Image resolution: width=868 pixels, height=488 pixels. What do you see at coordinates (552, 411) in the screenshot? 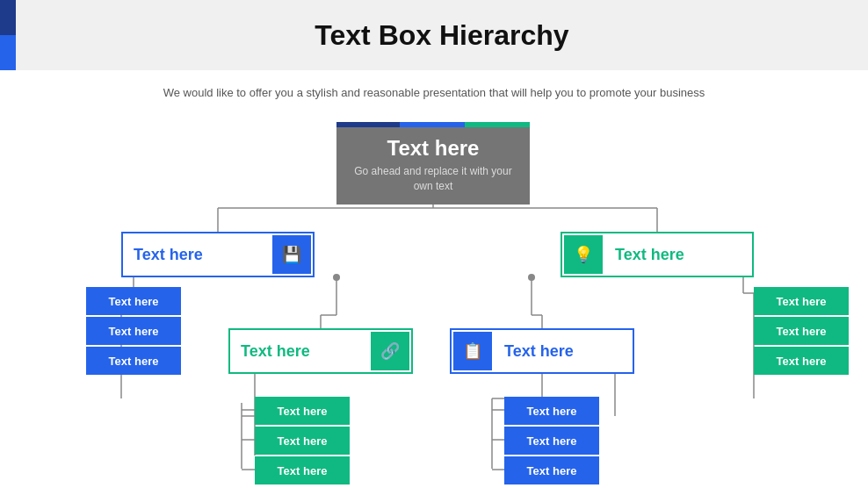
I see `sub-right-1: Text here` at bounding box center [552, 411].